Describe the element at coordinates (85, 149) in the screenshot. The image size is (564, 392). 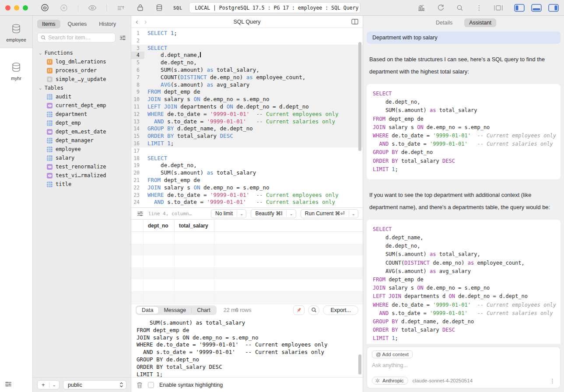
I see `sidebar-item-employee: employee` at that location.